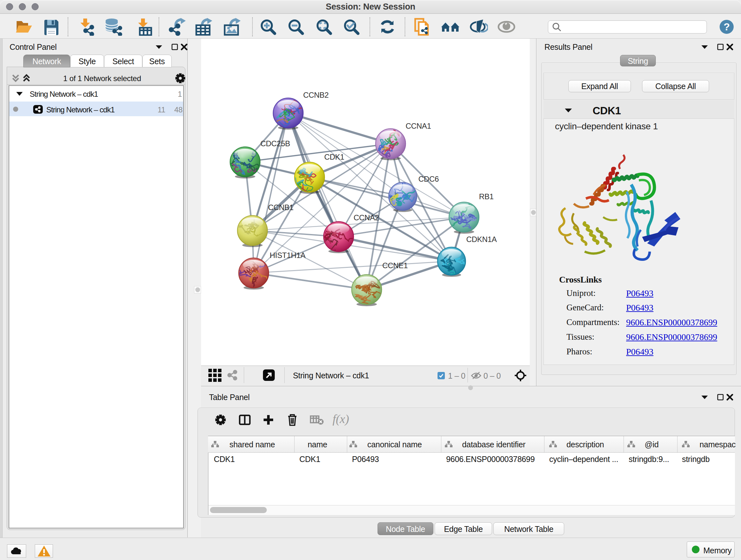 The image size is (741, 560). Describe the element at coordinates (482, 239) in the screenshot. I see `svg-text: CDKN1A` at that location.